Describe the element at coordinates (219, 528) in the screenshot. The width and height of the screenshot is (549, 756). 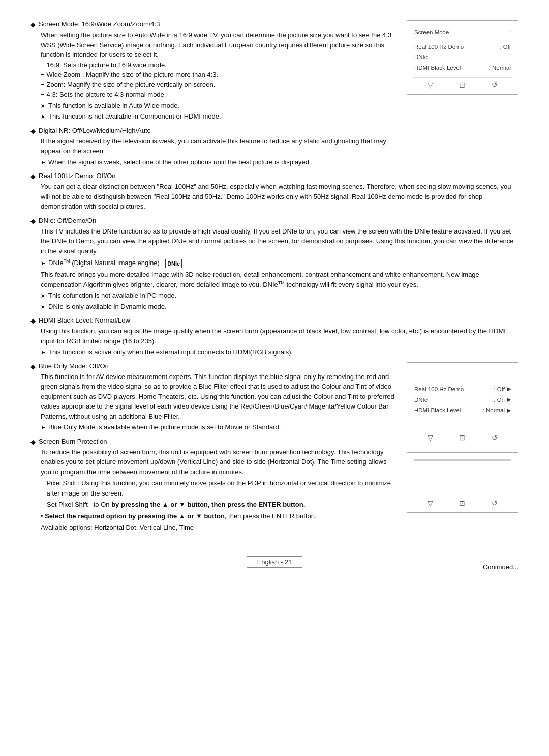
I see `available-options: Available options: Horizontal Dot, Verti…` at that location.